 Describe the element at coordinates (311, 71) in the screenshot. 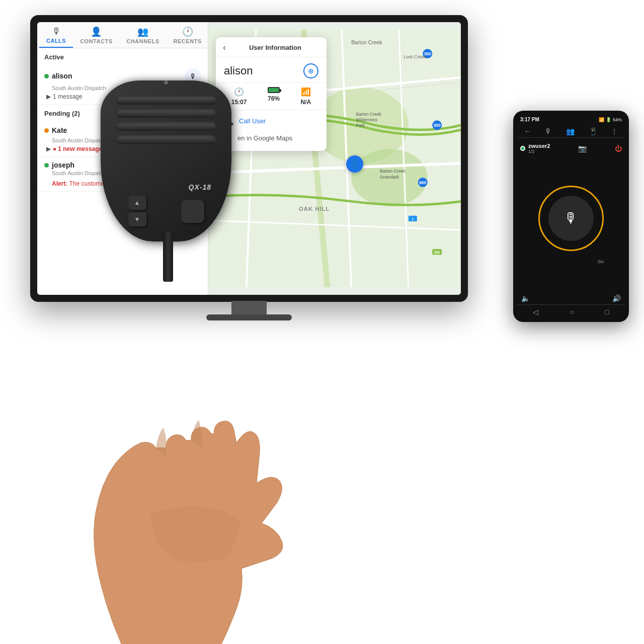

I see `locate-user-button: ⊕` at that location.